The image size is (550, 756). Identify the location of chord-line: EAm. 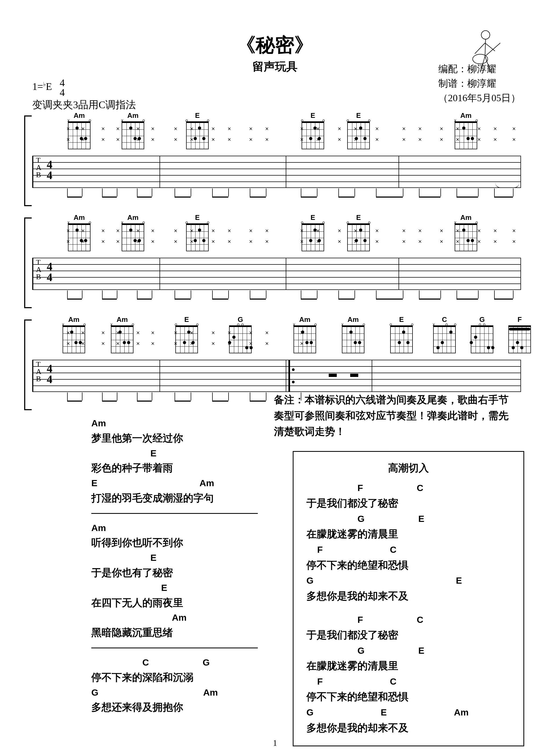
(175, 483).